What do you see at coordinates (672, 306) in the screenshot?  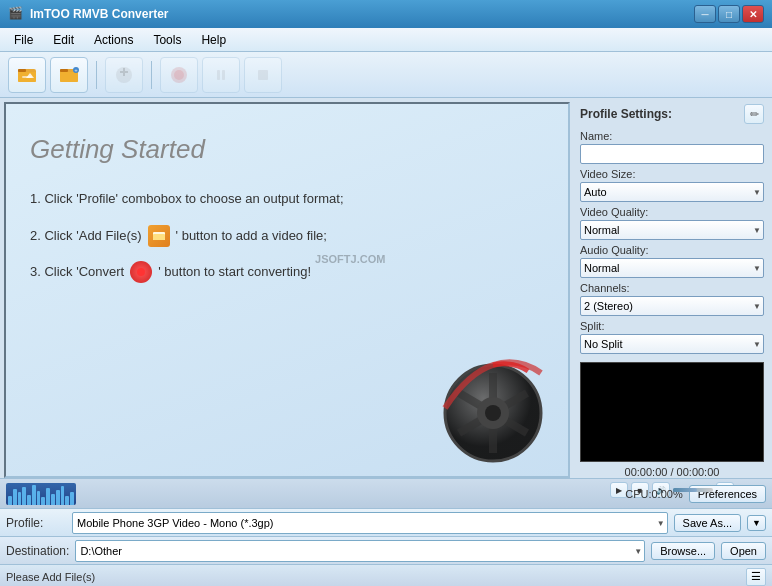 I see `channels-select: 2 (Stereo) 1 (Mono)` at bounding box center [672, 306].